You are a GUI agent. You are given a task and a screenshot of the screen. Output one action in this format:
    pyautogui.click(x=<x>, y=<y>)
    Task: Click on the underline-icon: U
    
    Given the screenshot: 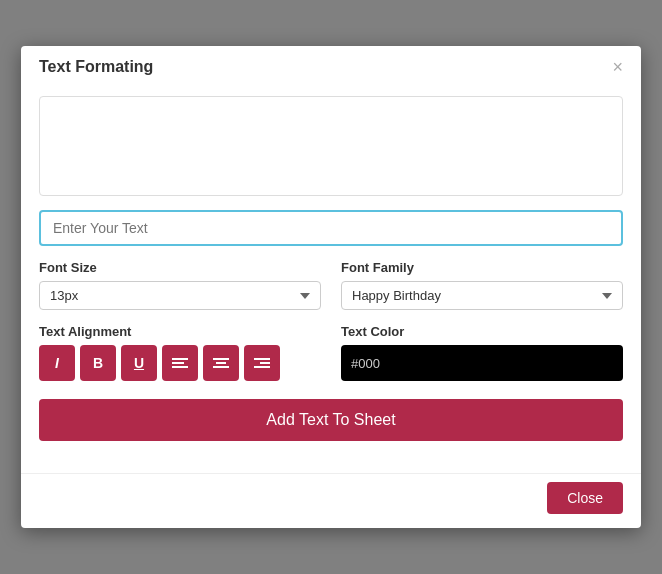 What is the action you would take?
    pyautogui.click(x=139, y=363)
    